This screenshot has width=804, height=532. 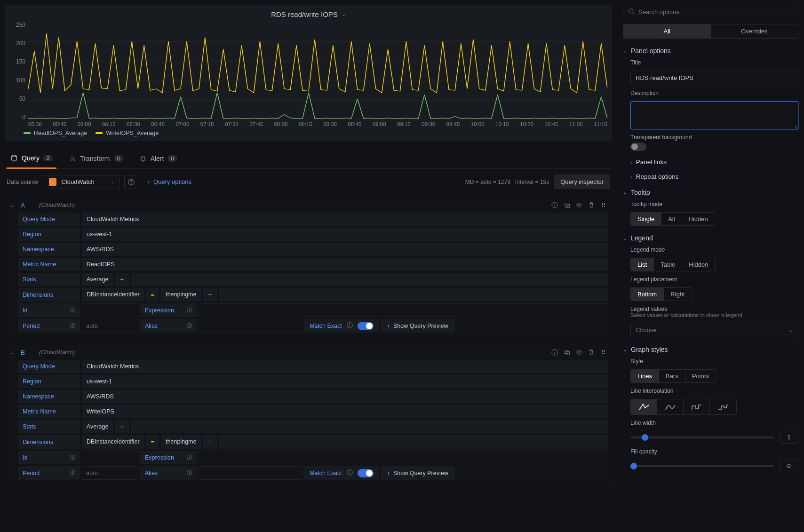 I want to click on query-options-button: › Query options, so click(x=169, y=182).